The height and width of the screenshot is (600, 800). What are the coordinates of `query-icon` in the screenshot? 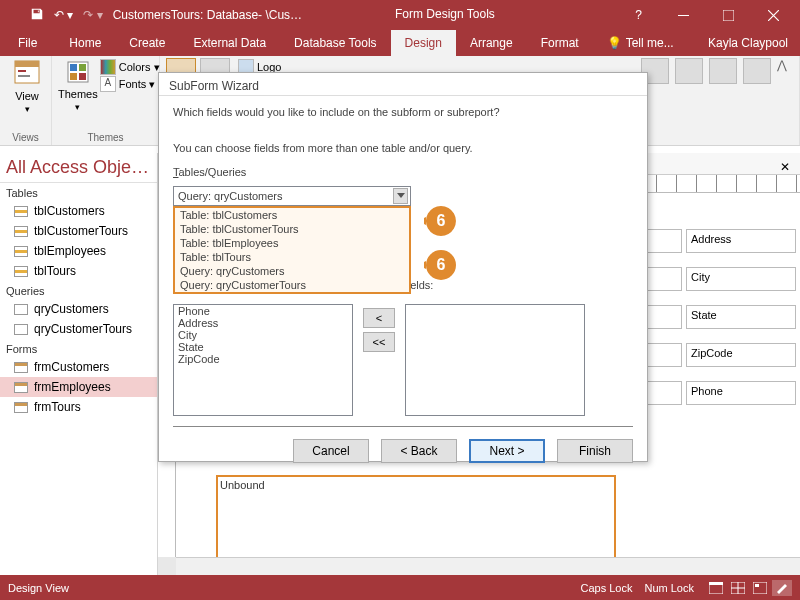 It's located at (21, 330).